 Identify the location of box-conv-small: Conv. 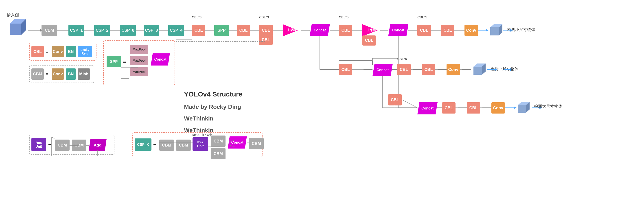
(471, 30).